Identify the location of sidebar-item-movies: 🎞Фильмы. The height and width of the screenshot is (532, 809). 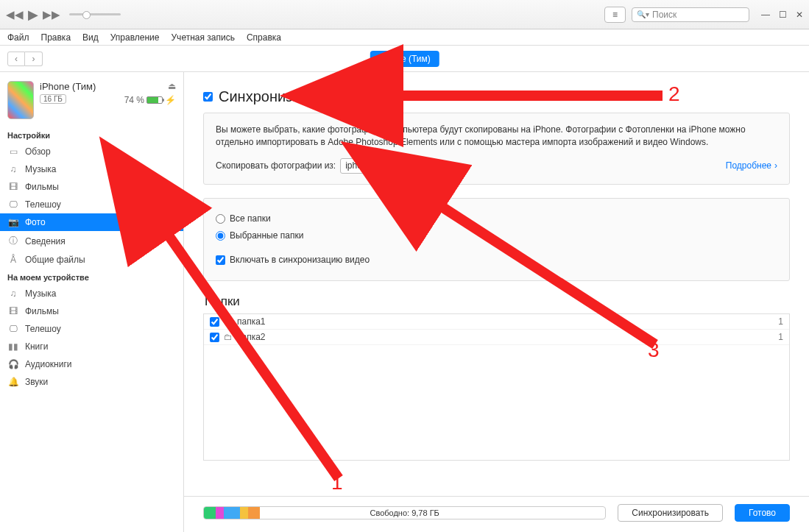
(91, 187).